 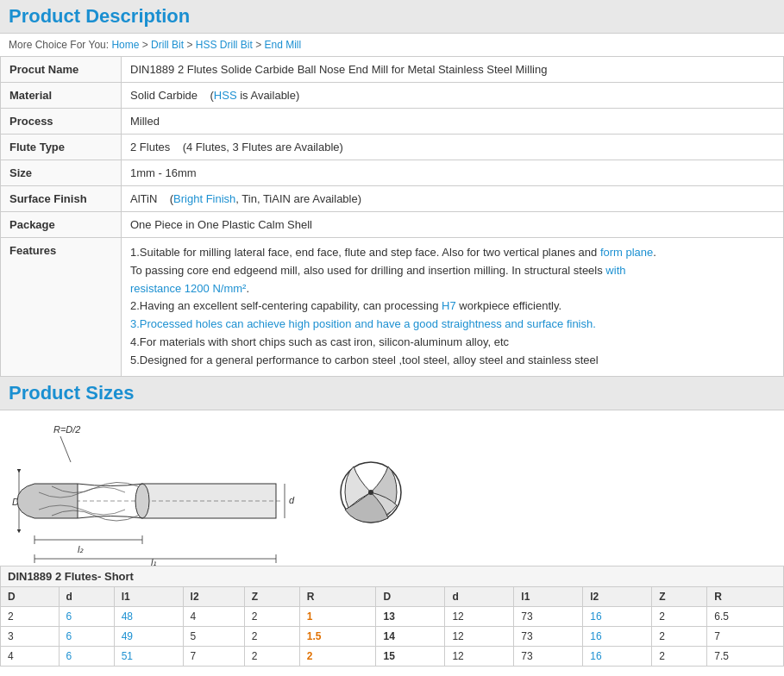 I want to click on table-row: 3649521.51412731627, so click(x=392, y=636).